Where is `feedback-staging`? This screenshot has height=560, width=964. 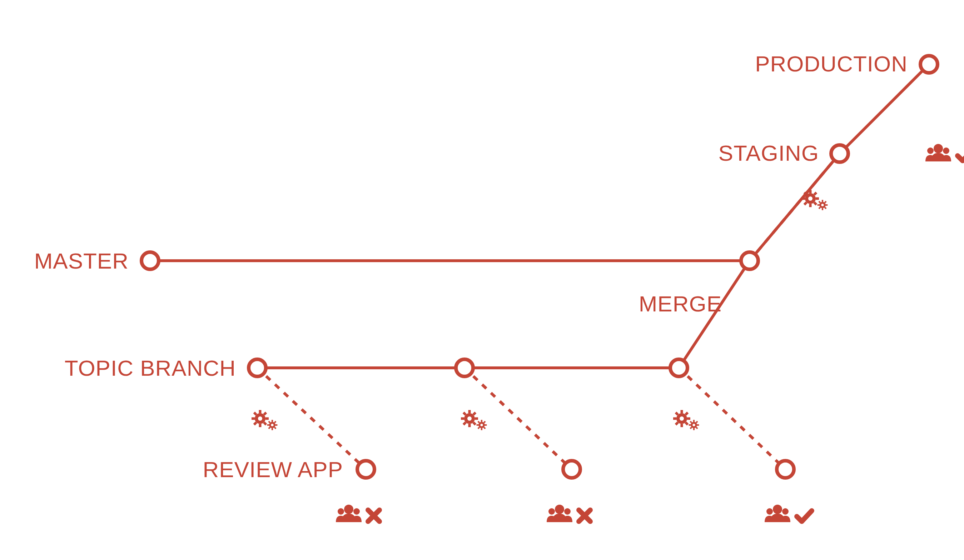 feedback-staging is located at coordinates (945, 153).